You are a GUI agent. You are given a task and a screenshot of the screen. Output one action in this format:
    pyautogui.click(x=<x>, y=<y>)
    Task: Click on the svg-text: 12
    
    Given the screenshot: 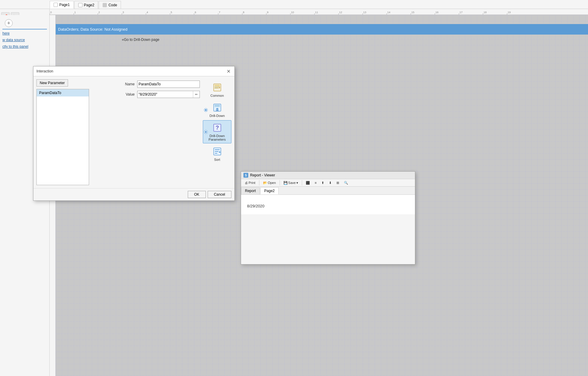 What is the action you would take?
    pyautogui.click(x=341, y=12)
    